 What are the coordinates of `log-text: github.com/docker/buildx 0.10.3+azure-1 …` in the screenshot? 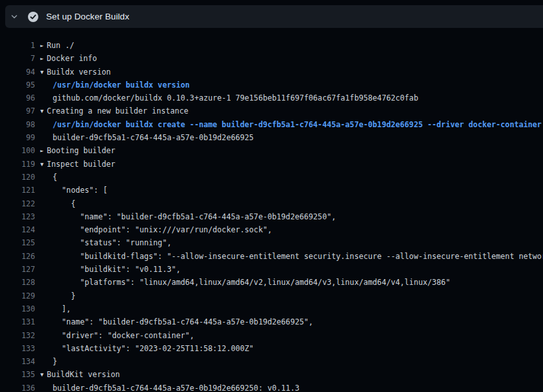 It's located at (233, 98).